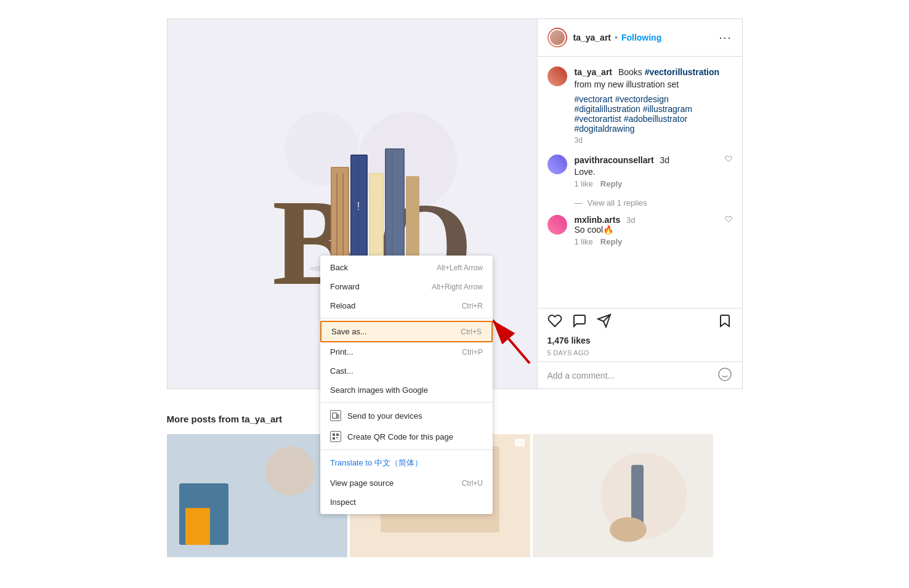 The image size is (909, 588). What do you see at coordinates (605, 129) in the screenshot?
I see `hashtag-4: #dogitaldrawing` at bounding box center [605, 129].